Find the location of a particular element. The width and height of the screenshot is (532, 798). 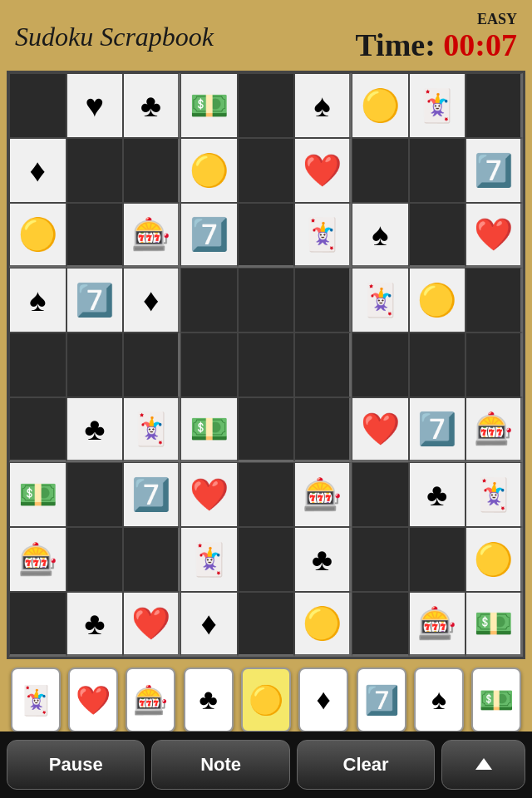

symbol-card-seven: 7️⃣ is located at coordinates (382, 700).